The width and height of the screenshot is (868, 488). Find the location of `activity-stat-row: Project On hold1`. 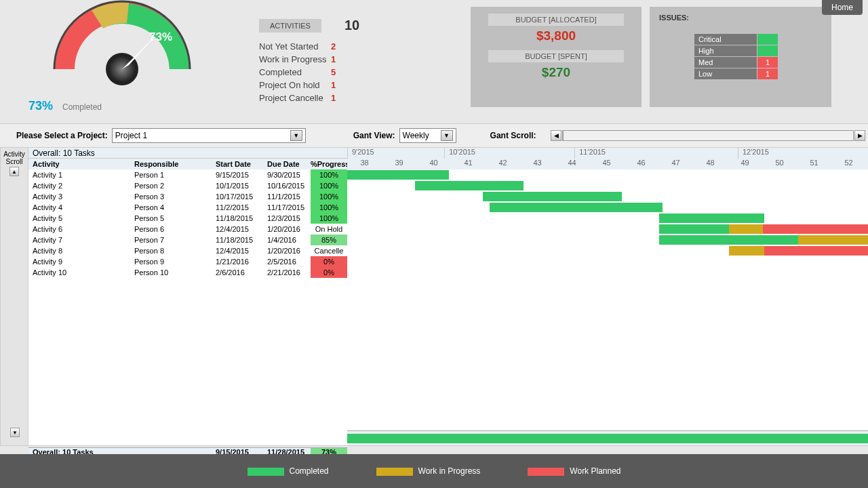

activity-stat-row: Project On hold1 is located at coordinates (361, 85).